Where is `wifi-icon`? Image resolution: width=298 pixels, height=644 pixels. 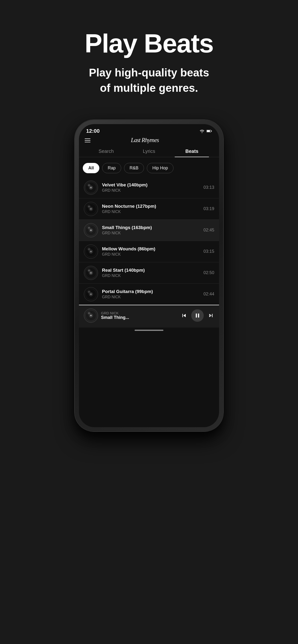 wifi-icon is located at coordinates (202, 131).